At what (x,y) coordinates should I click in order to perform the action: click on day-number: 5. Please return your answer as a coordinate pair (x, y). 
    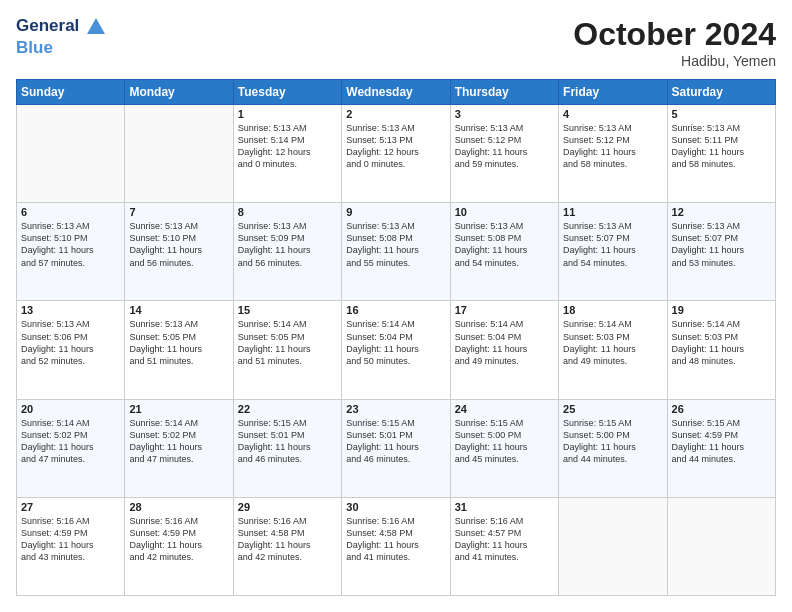
    Looking at the image, I should click on (722, 114).